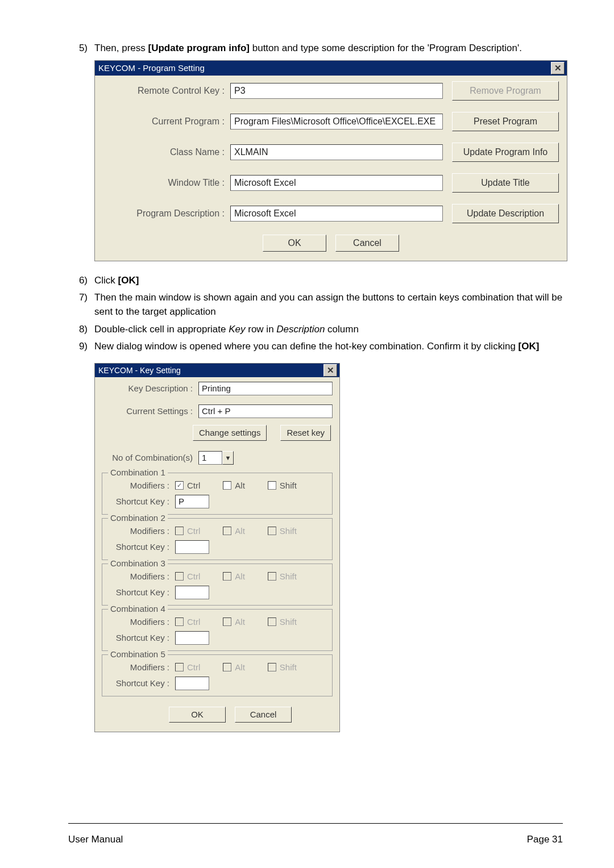 The height and width of the screenshot is (868, 614). I want to click on reset-key-button: Reset key, so click(306, 433).